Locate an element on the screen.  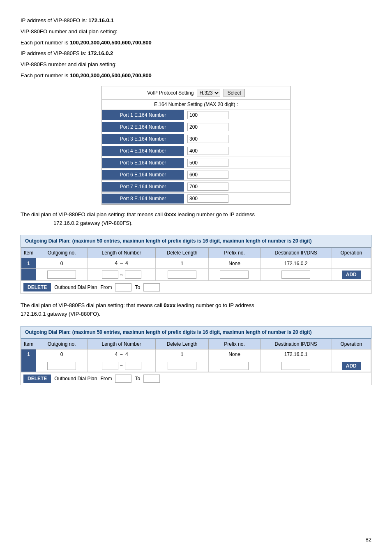
port-3-input is located at coordinates (208, 139).